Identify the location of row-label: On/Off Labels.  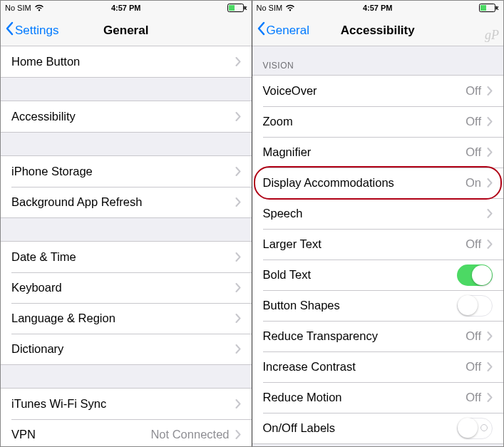
(299, 428).